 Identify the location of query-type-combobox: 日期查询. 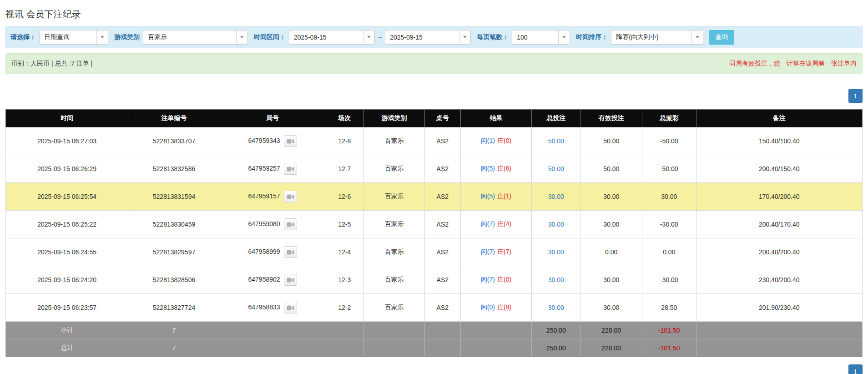
(74, 37).